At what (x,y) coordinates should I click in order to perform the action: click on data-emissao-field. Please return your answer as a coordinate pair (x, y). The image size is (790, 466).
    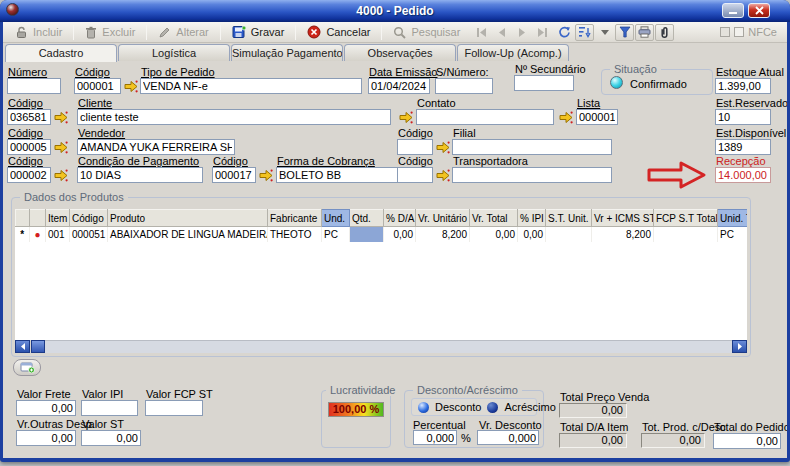
    Looking at the image, I should click on (399, 86).